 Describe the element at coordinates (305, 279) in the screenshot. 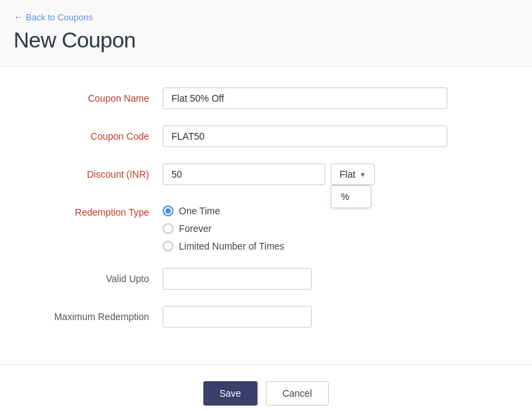

I see `valid-upto-control` at that location.